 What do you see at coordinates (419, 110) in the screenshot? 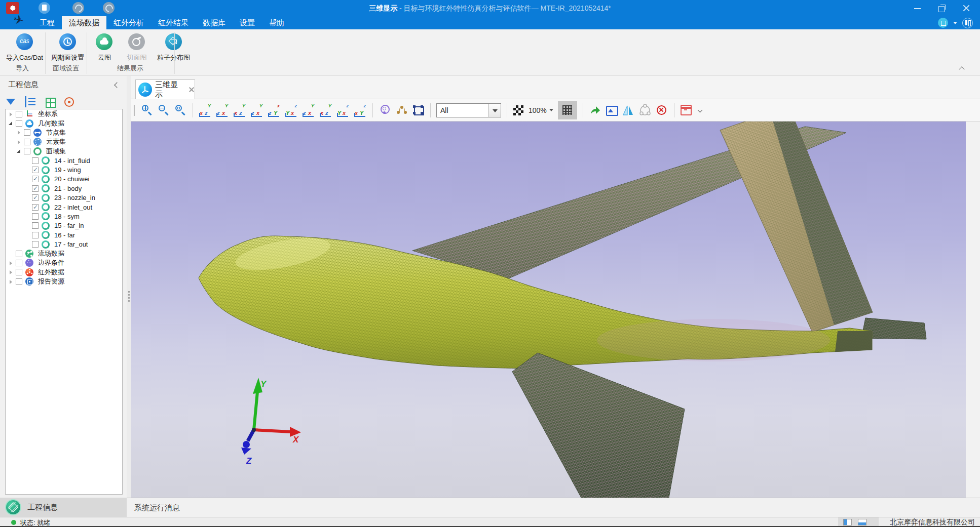
I see `box-select-button` at bounding box center [419, 110].